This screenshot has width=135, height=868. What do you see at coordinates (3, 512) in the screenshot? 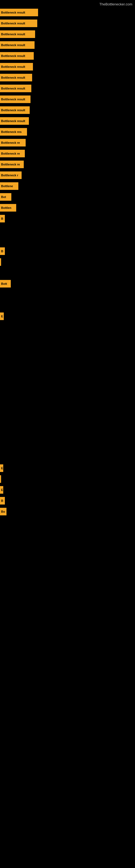
I see `bottleneck-bar: Bo` at bounding box center [3, 512].